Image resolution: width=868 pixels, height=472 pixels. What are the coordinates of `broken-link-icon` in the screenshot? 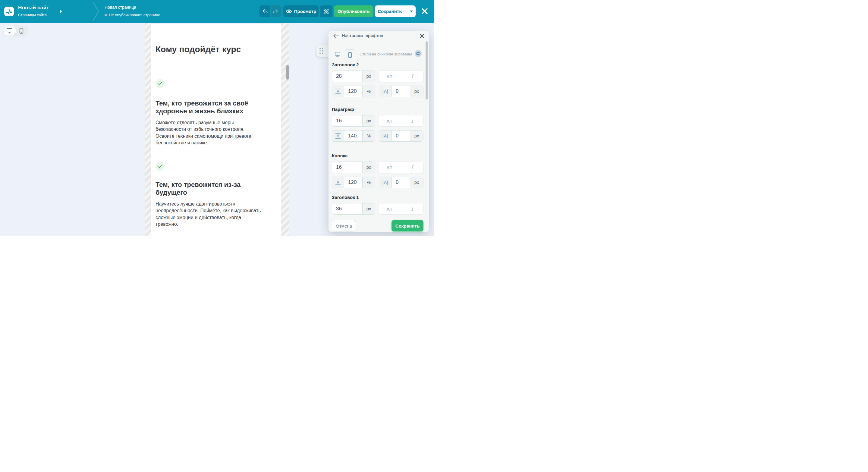 It's located at (418, 54).